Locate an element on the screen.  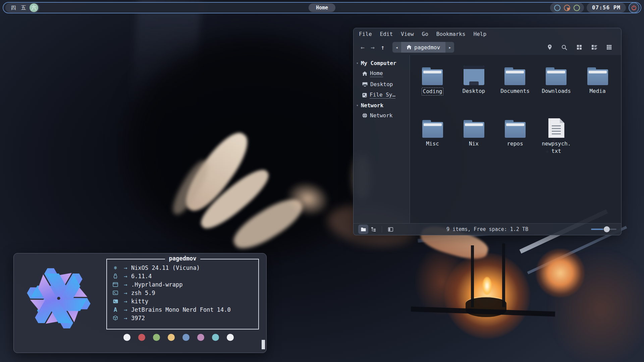
wallpaper-candle-glow is located at coordinates (487, 296).